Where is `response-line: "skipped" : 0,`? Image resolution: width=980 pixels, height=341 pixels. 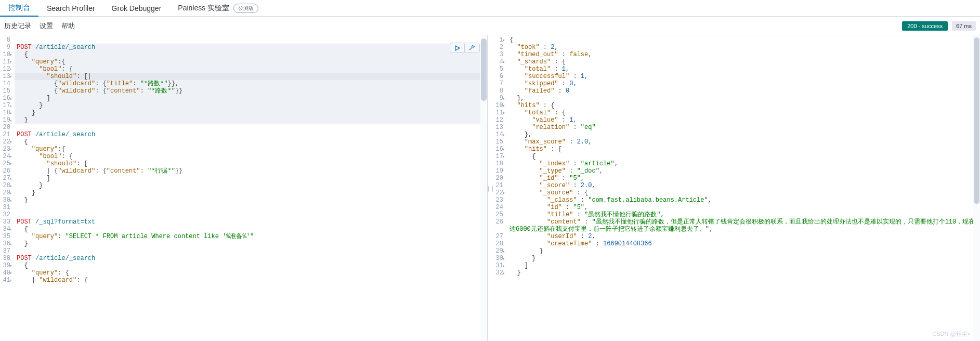 response-line: "skipped" : 0, is located at coordinates (743, 84).